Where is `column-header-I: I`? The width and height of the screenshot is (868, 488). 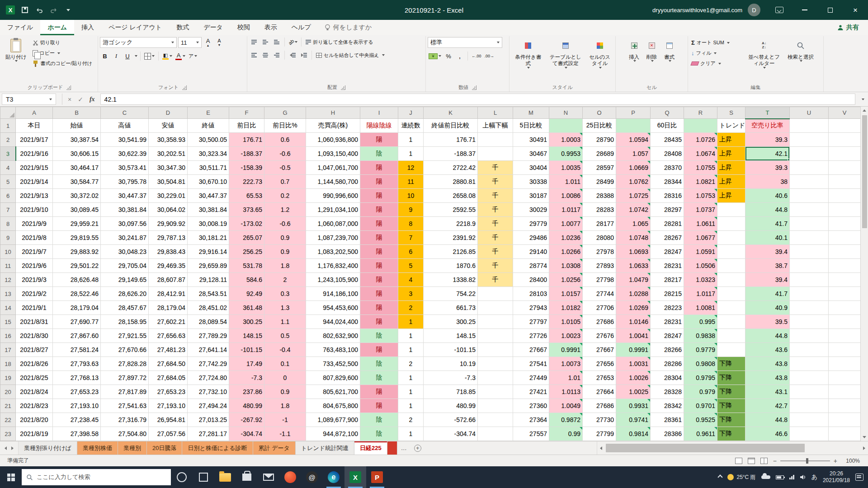
column-header-I: I is located at coordinates (379, 113).